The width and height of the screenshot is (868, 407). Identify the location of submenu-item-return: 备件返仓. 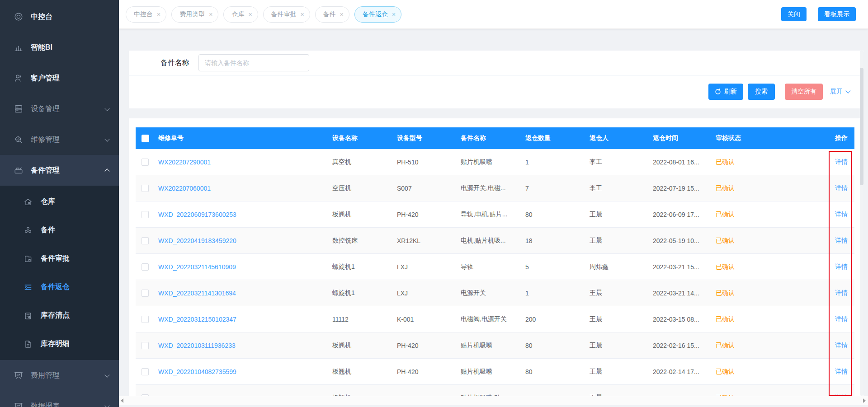
(60, 287).